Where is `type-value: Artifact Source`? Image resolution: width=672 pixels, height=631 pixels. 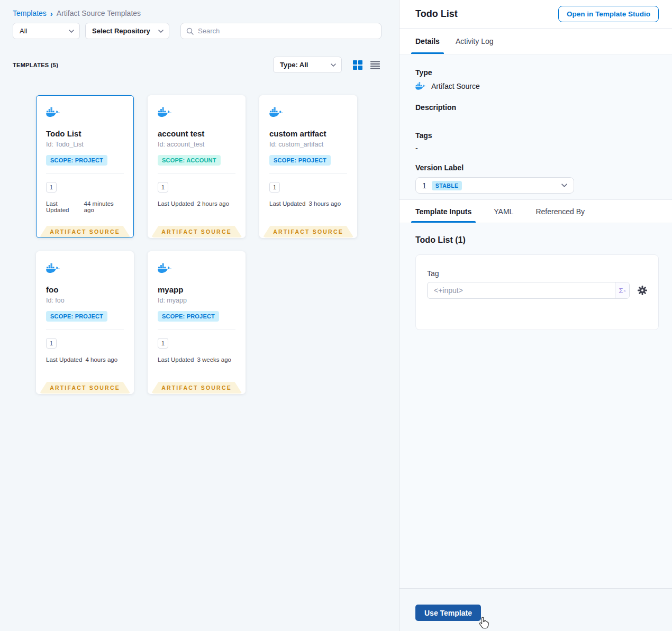 type-value: Artifact Source is located at coordinates (456, 86).